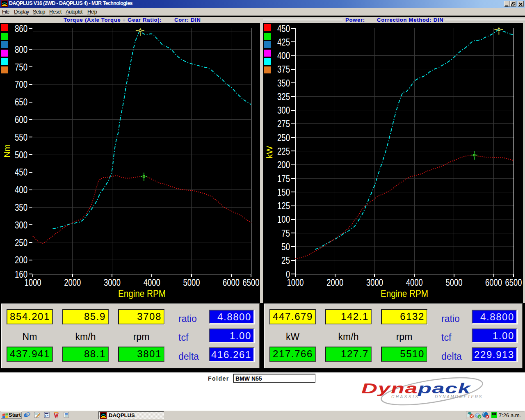 Image resolution: width=525 pixels, height=420 pixels. What do you see at coordinates (284, 124) in the screenshot?
I see `svg-text: 275` at bounding box center [284, 124].